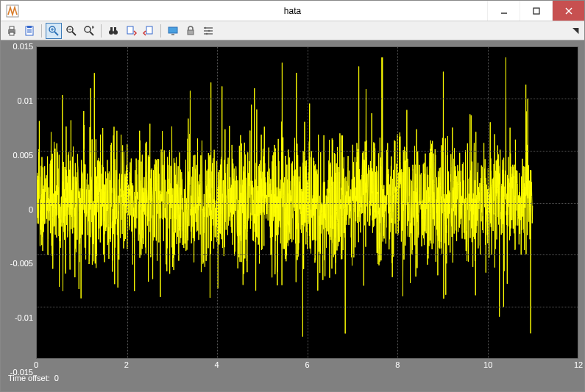 The height and width of the screenshot is (392, 585). Describe the element at coordinates (31, 210) in the screenshot. I see `y-tick-label: 0` at that location.